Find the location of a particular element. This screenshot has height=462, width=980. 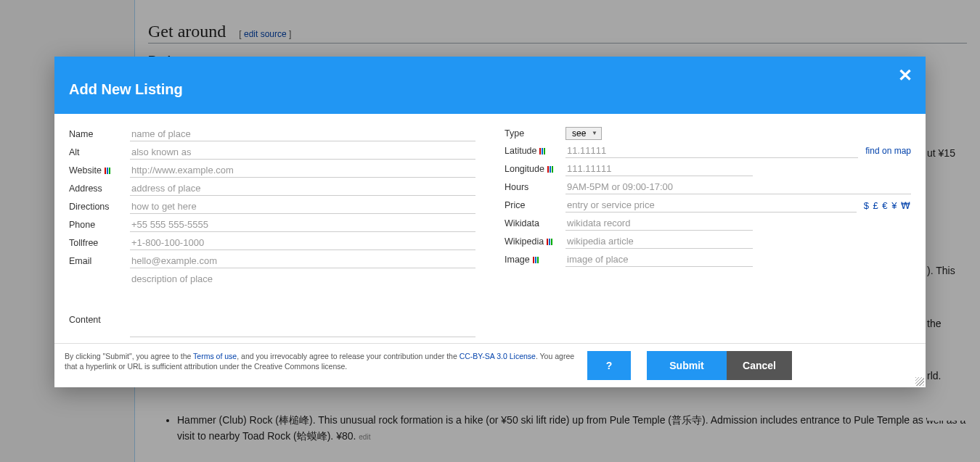

cancel-button: Cancel is located at coordinates (759, 366).